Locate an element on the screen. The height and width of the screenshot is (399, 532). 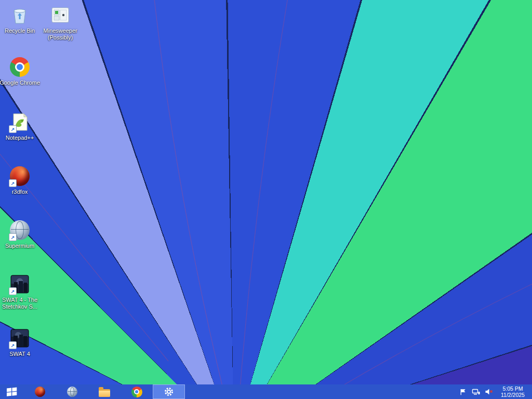
clock-time: 5:05 PM is located at coordinates (513, 389).